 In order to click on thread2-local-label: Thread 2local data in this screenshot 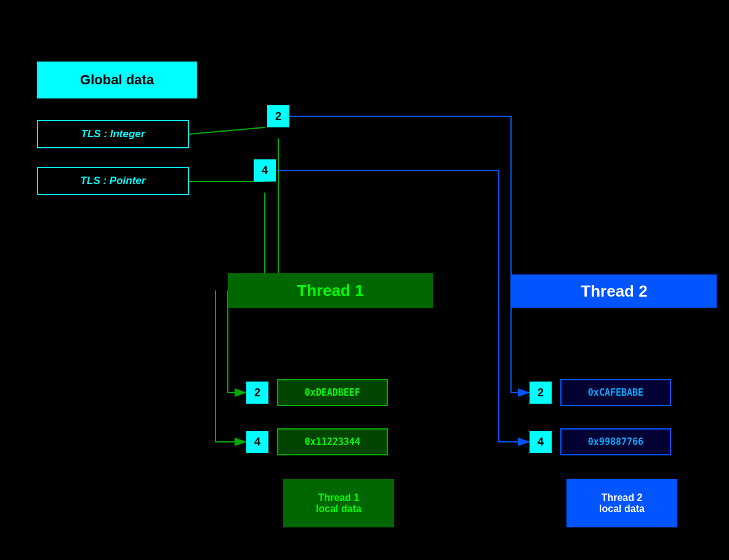, I will do `click(622, 503)`.